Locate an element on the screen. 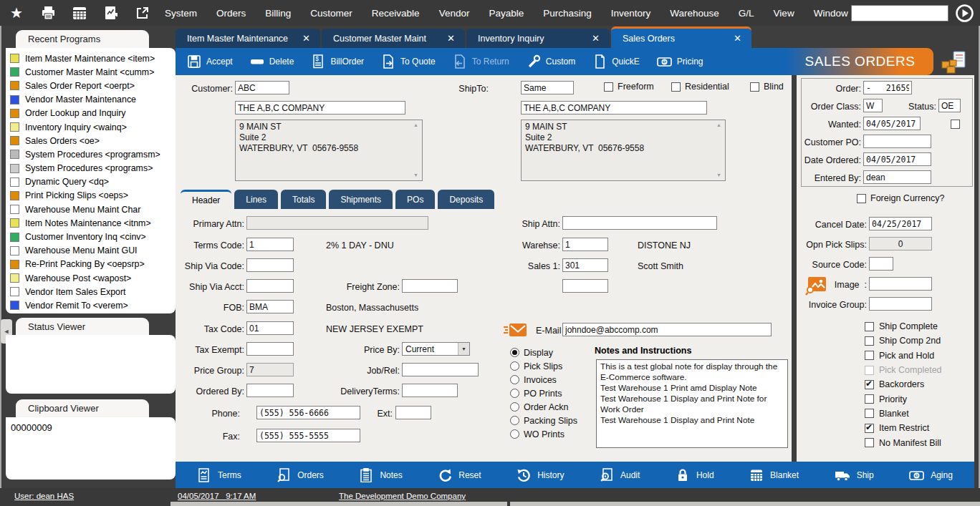 This screenshot has height=506, width=980. recent-program-item: Vendor Item Sales Export is located at coordinates (90, 292).